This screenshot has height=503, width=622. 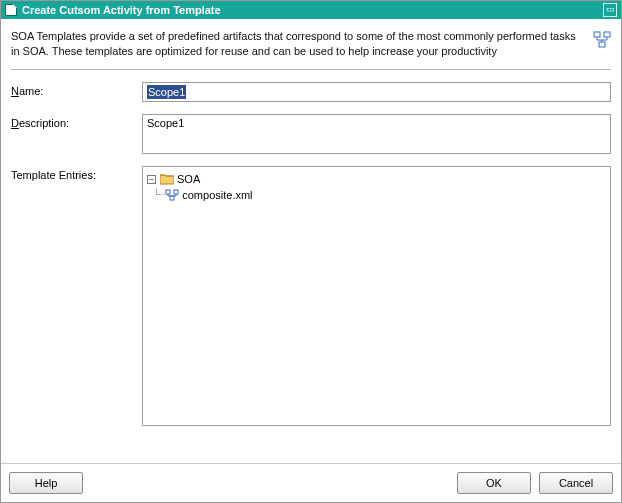 I want to click on titlebar: Create Cutsom Activity from Template ▭, so click(x=311, y=10).